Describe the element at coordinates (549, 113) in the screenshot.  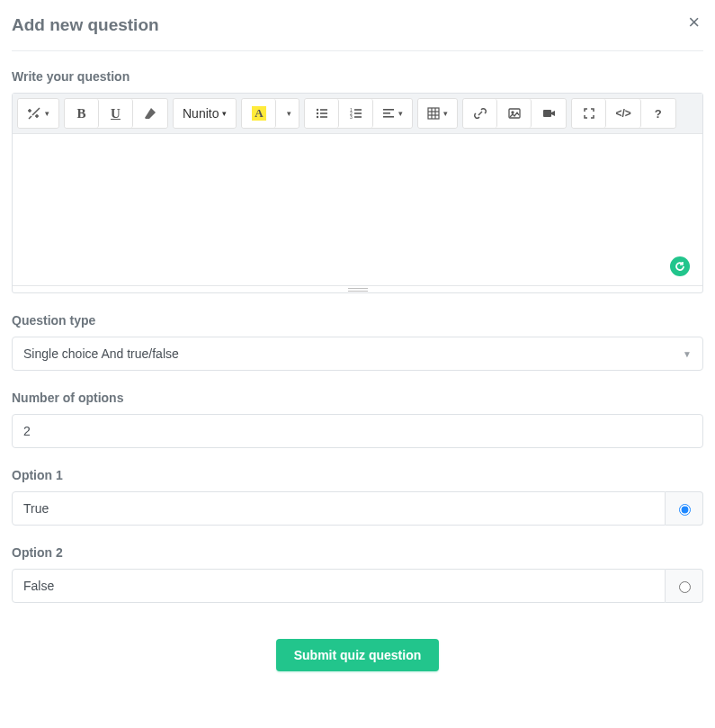
I see `video-icon` at that location.